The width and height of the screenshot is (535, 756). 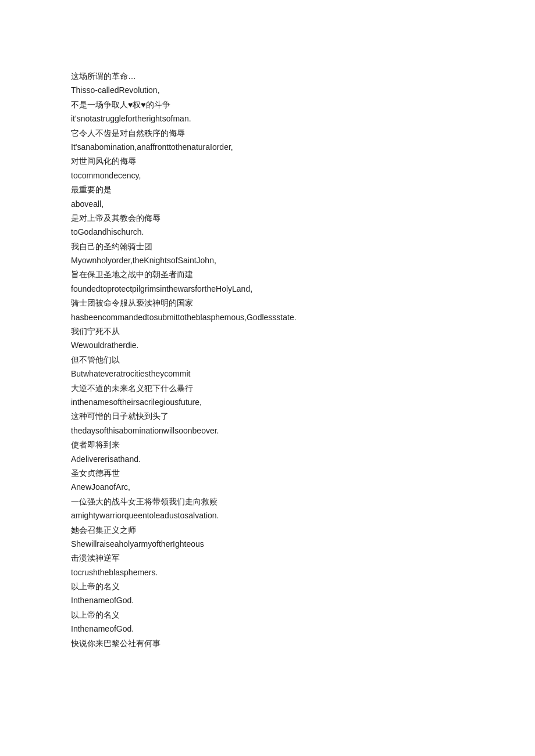 I want to click on text-line-17: hasbeencommandedtosubmittotheblasphemous…, so click(x=268, y=317).